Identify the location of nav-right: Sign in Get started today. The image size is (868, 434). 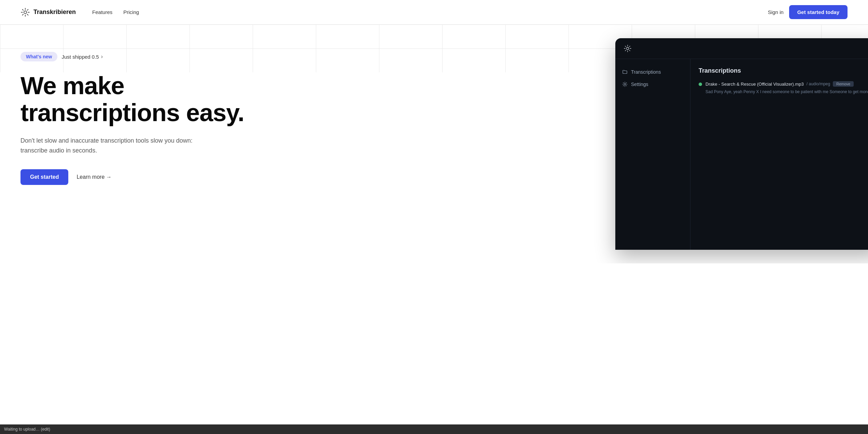
(808, 12).